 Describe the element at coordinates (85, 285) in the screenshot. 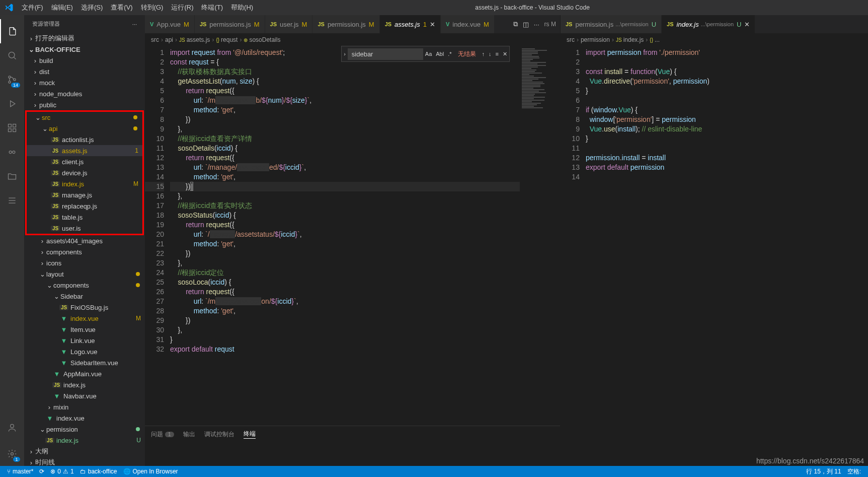

I see `tree-components: ⌄components` at that location.